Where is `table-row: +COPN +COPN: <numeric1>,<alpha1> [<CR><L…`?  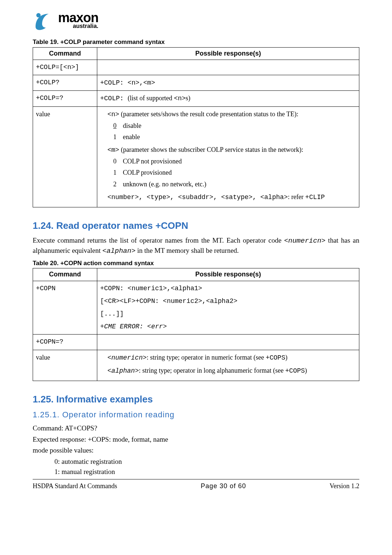
table-row: +COPN +COPN: <numeric1>,<alpha1> [<CR><L… is located at coordinates (196, 308).